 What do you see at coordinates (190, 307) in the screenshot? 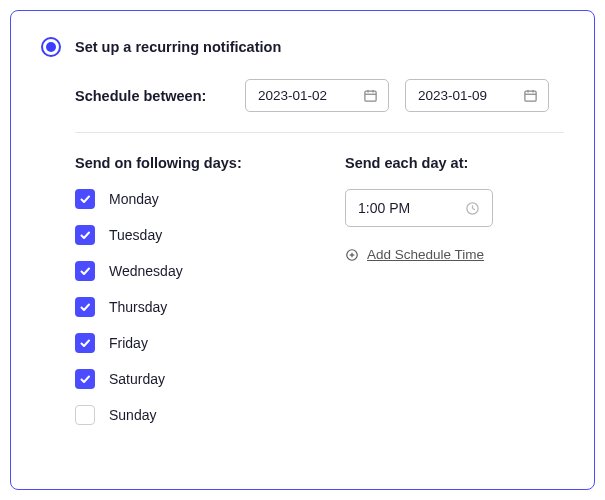
I see `day-row: Thursday` at bounding box center [190, 307].